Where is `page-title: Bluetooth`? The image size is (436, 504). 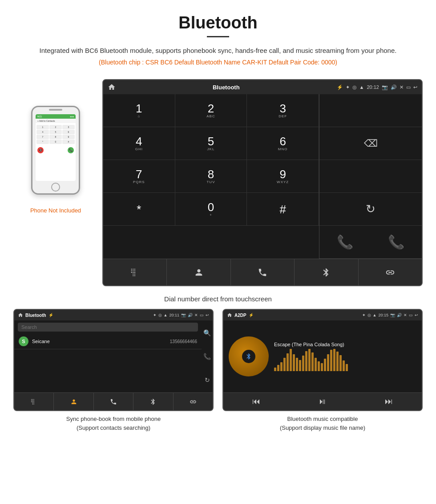
page-title: Bluetooth is located at coordinates (218, 23).